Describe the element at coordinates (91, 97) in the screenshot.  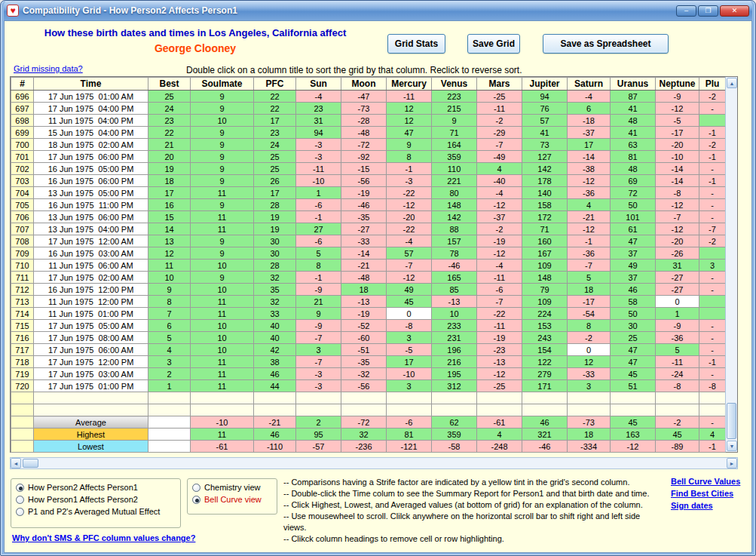
I see `time-cell: 17 Jun 1975 01:00 AM` at that location.